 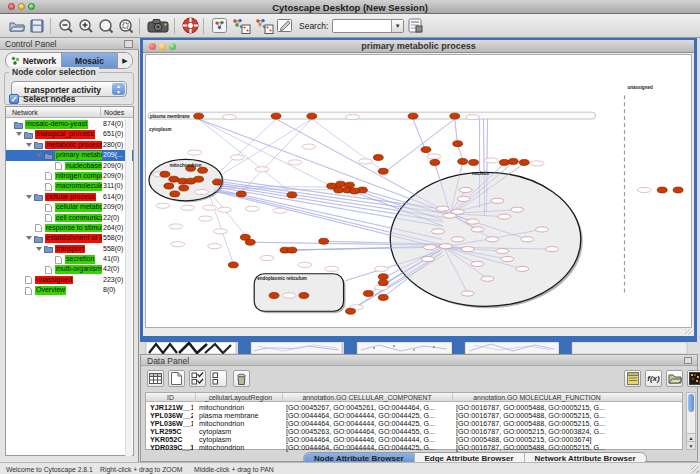 What do you see at coordinates (89, 60) in the screenshot?
I see `tab-mosaic: Mosaic` at bounding box center [89, 60].